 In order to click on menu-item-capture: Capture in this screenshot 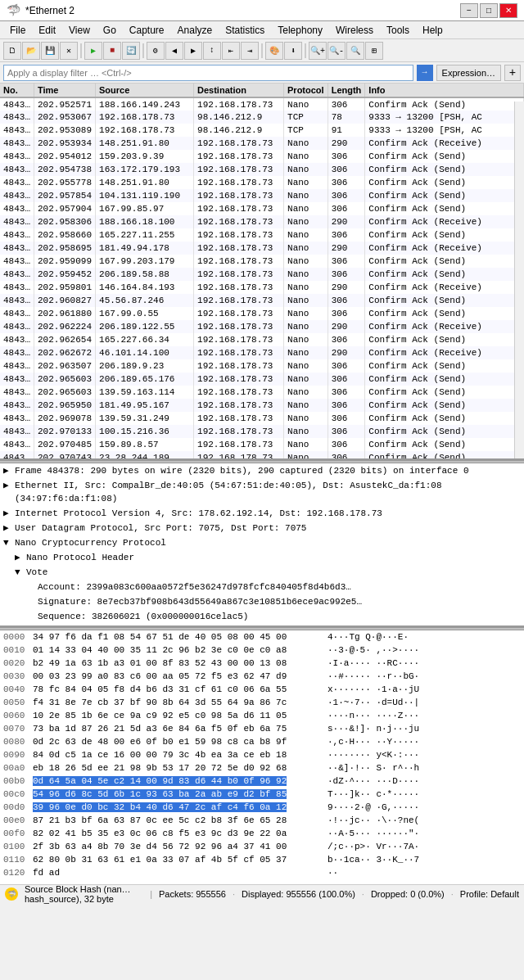, I will do `click(147, 30)`.